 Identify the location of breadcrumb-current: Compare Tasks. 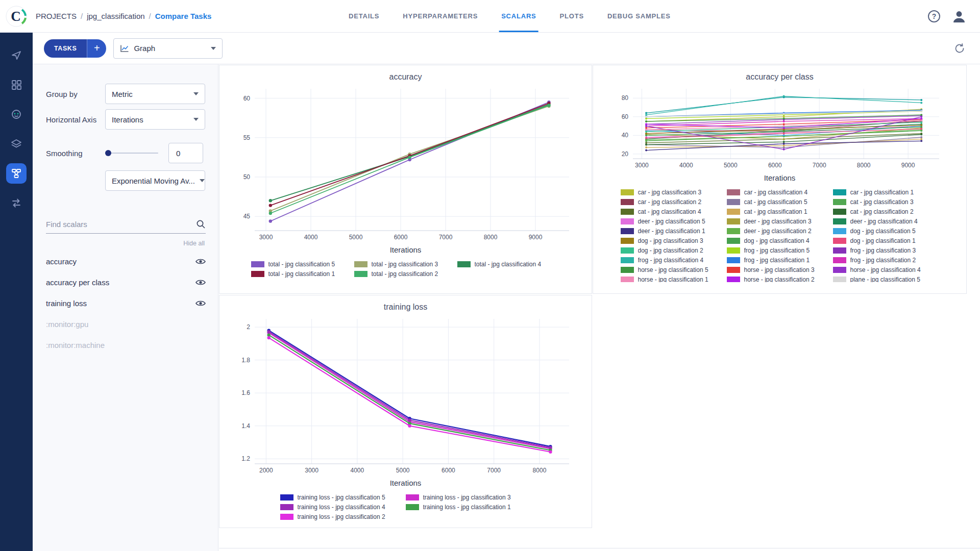
(184, 16).